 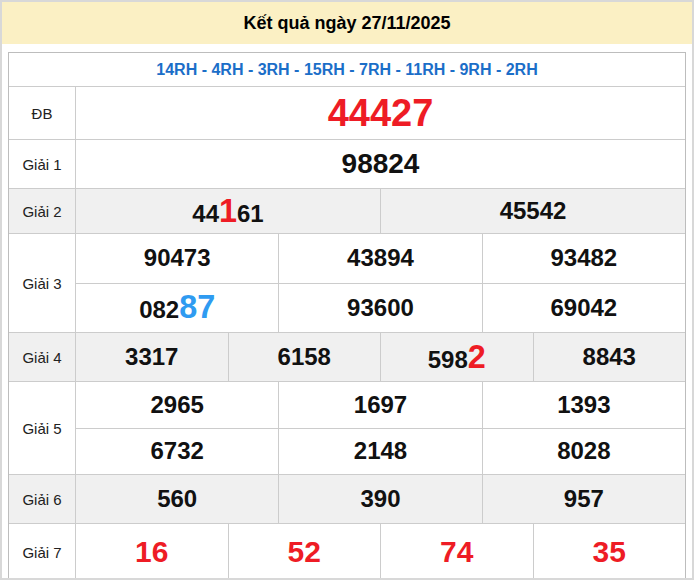 What do you see at coordinates (380, 113) in the screenshot?
I see `prize-line: 44427` at bounding box center [380, 113].